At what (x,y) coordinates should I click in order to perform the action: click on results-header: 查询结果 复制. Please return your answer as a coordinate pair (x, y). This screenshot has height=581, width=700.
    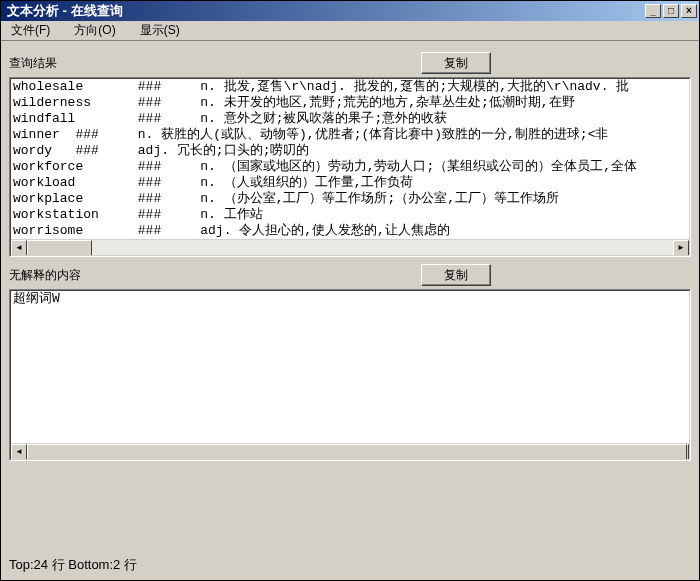
    Looking at the image, I should click on (350, 63).